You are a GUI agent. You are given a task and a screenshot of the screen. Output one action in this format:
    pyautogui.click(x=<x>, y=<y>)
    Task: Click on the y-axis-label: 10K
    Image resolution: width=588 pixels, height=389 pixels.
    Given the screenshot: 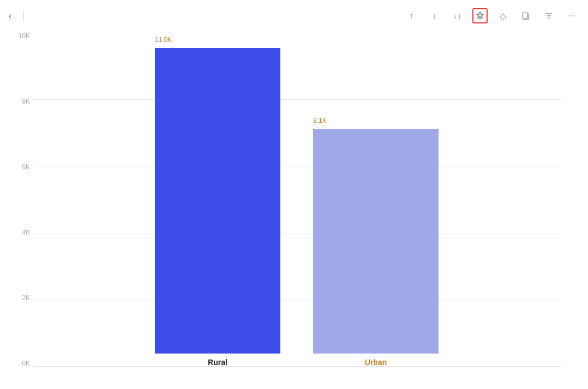 What is the action you would take?
    pyautogui.click(x=19, y=36)
    